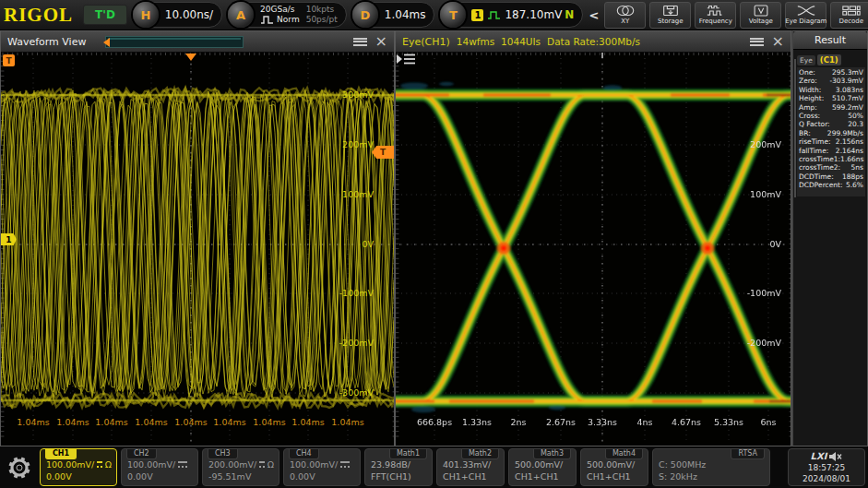  I want to click on measurement-label: Q Factor:, so click(814, 124).